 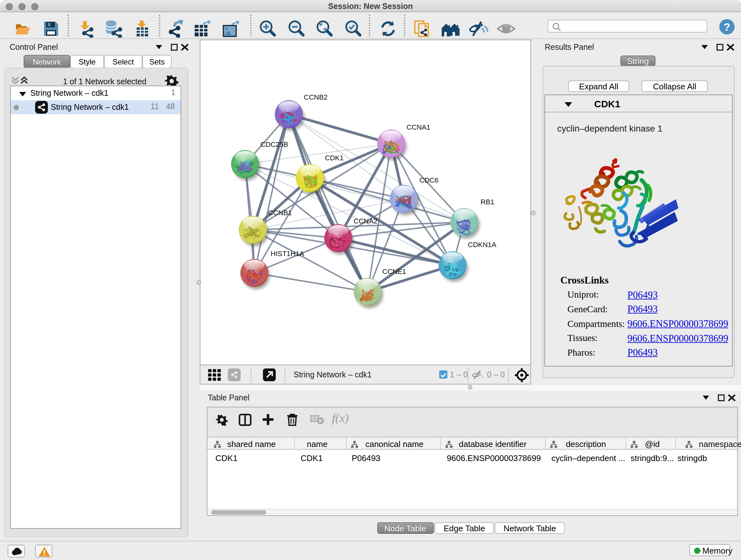 What do you see at coordinates (274, 144) in the screenshot?
I see `svg-text: CDC25B` at bounding box center [274, 144].